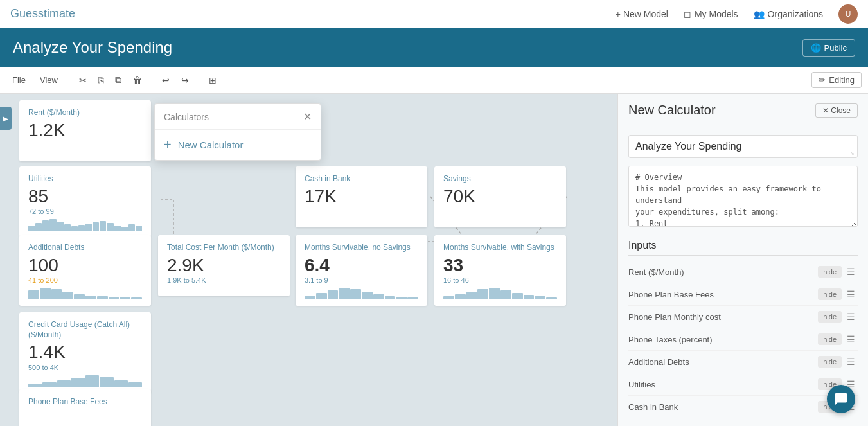 This screenshot has height=426, width=868. Describe the element at coordinates (500, 266) in the screenshot. I see `card-months-with-value: 33` at that location.